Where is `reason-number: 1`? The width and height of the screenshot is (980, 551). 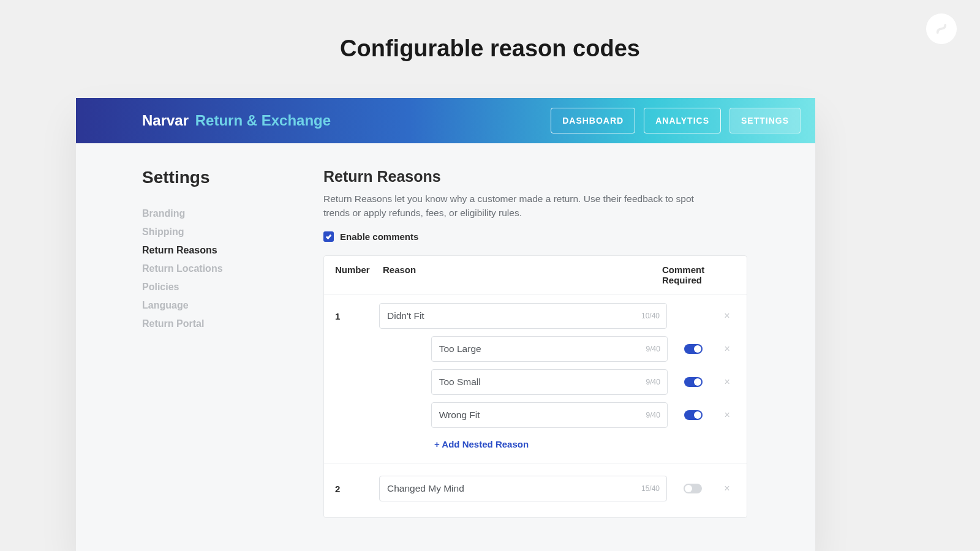 reason-number: 1 is located at coordinates (353, 316).